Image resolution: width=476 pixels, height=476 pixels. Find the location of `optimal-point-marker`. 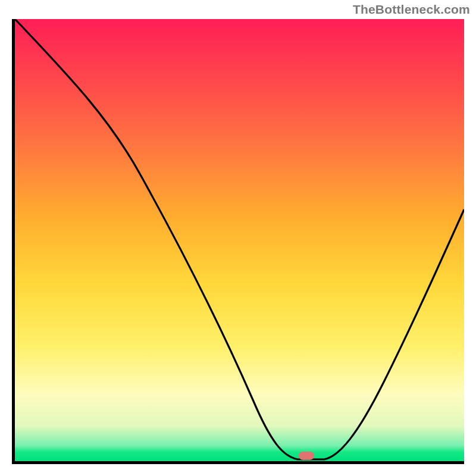

optimal-point-marker is located at coordinates (306, 456).